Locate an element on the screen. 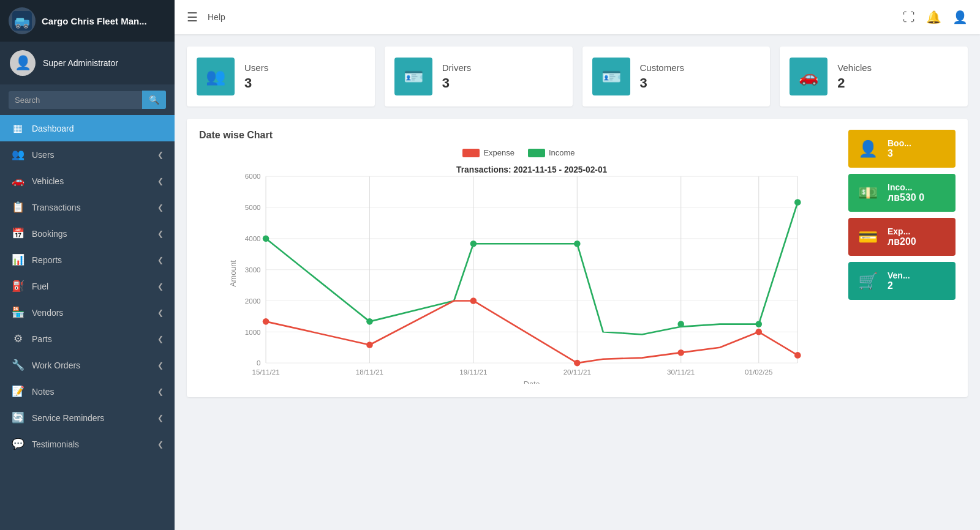 This screenshot has height=530, width=980. side-card-value: 3 is located at coordinates (899, 154).